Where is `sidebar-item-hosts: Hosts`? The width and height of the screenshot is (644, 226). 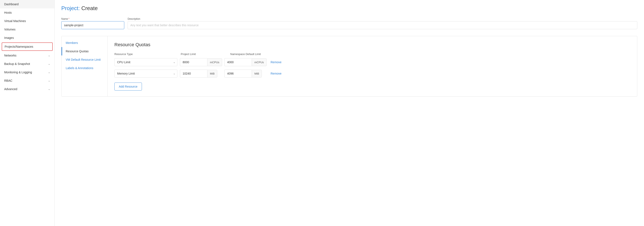
sidebar-item-hosts: Hosts is located at coordinates (27, 13).